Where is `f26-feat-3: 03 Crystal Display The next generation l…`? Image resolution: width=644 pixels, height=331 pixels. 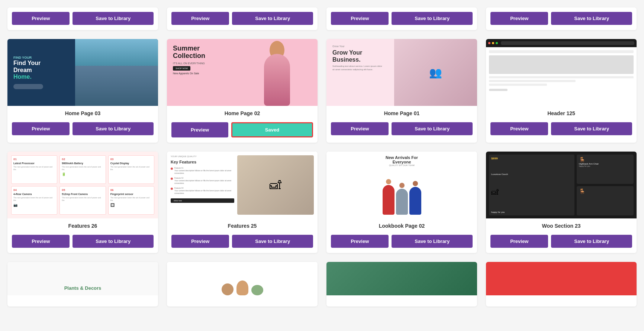
f26-feat-3: 03 Crystal Display The next generation l… is located at coordinates (131, 169).